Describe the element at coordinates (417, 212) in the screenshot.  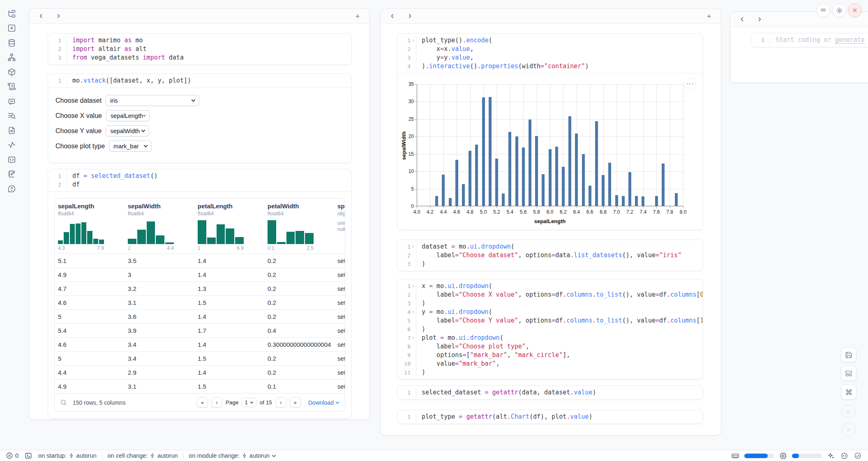
I see `x-tick-label: 4.0` at that location.